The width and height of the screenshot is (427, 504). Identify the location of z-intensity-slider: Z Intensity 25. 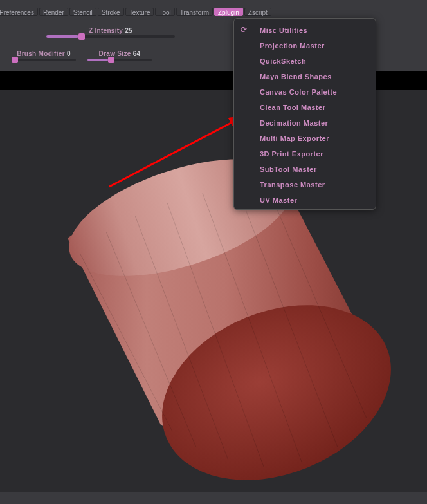
(111, 32).